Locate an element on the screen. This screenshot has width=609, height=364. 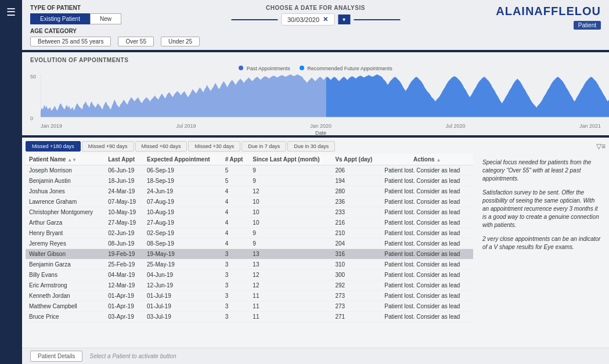
note-1: Special focus needed for patients from t… is located at coordinates (542, 171).